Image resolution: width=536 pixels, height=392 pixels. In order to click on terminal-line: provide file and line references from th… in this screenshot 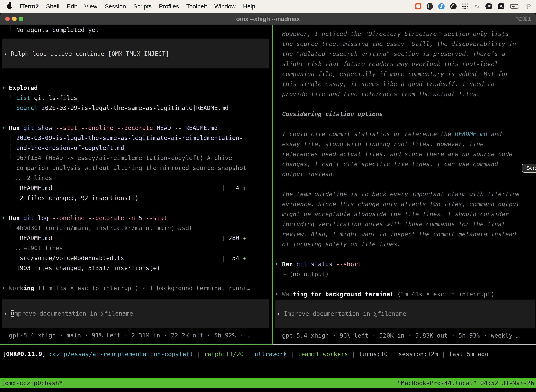, I will do `click(405, 94)`.